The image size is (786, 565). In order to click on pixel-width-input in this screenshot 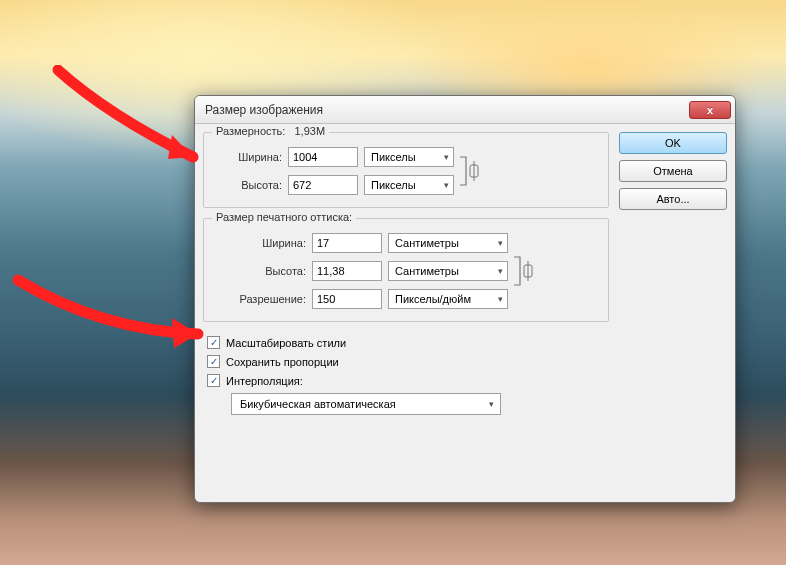, I will do `click(323, 157)`.